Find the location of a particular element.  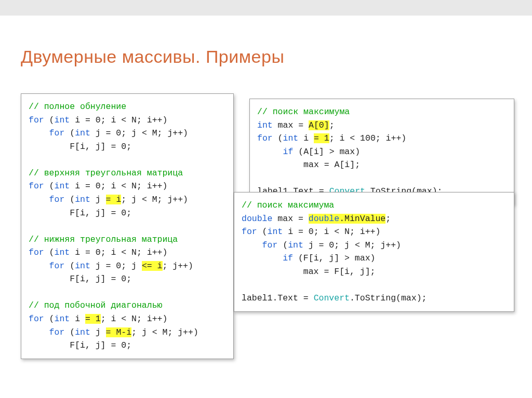

code-comment: // под побочной диагональю is located at coordinates (96, 305).